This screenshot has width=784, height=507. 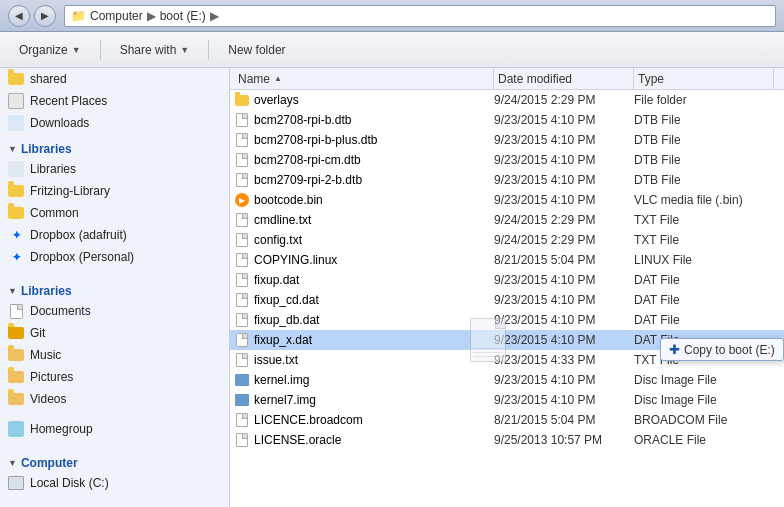 What do you see at coordinates (704, 420) in the screenshot?
I see `file-type: BROADCOM File` at bounding box center [704, 420].